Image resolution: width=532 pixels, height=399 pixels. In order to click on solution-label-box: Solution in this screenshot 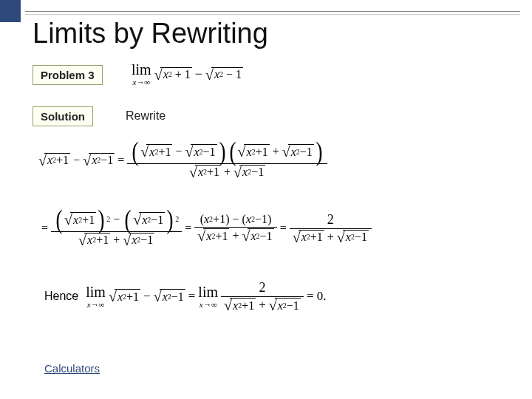, I will do `click(63, 117)`.